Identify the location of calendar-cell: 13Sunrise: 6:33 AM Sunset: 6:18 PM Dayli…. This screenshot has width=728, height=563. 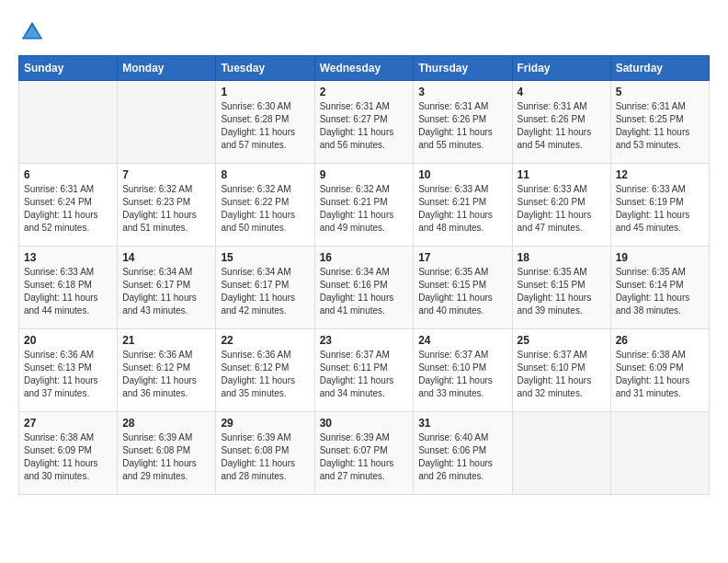
(68, 288).